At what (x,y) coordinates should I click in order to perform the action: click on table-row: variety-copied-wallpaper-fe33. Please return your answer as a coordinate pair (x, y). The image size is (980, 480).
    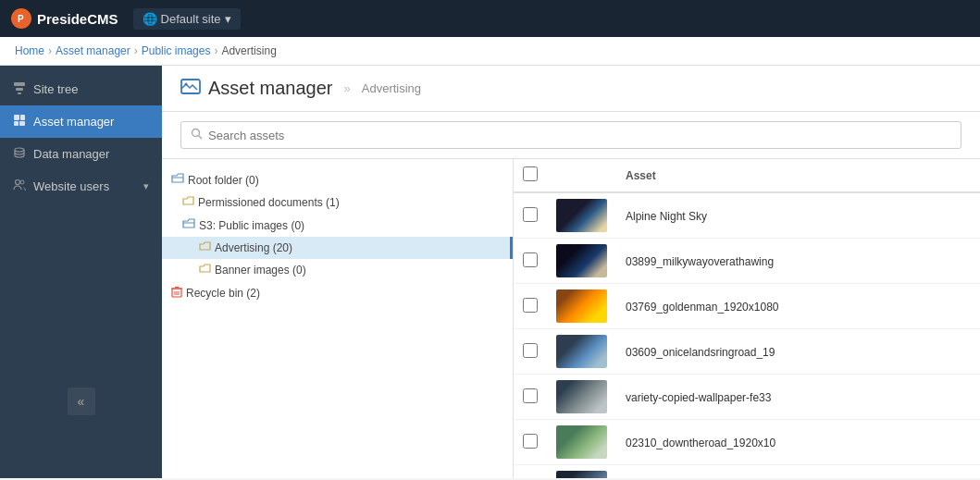
    Looking at the image, I should click on (747, 398).